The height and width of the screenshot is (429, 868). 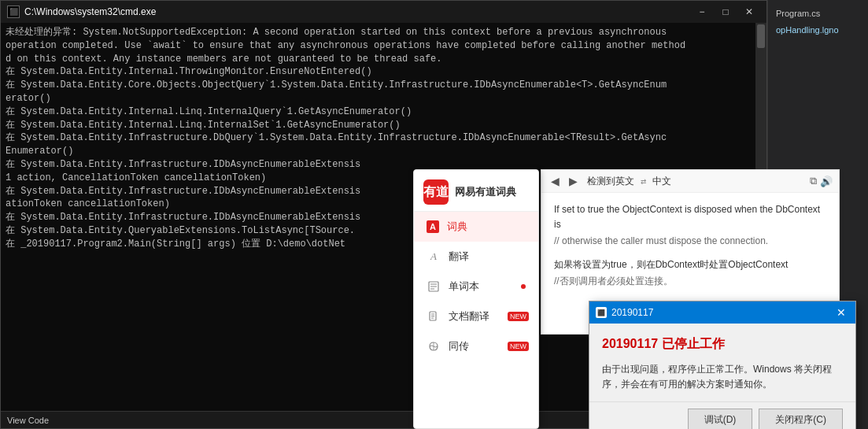 I want to click on youdao-fanyi-label: 翻译, so click(x=487, y=257).